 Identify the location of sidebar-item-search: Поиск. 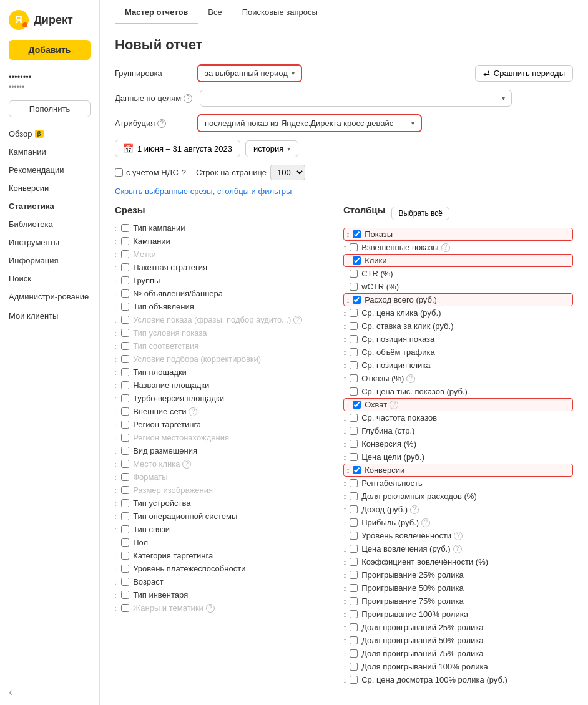
(50, 278).